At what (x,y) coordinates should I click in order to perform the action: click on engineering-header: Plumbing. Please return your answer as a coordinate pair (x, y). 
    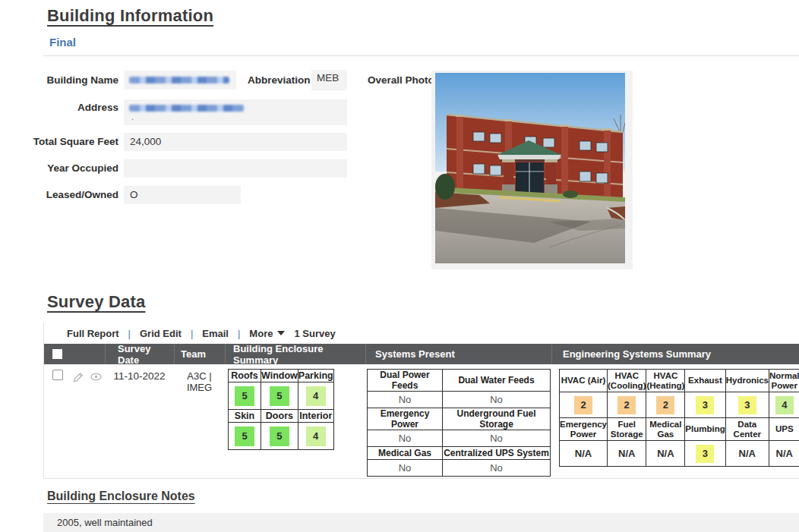
    Looking at the image, I should click on (705, 430).